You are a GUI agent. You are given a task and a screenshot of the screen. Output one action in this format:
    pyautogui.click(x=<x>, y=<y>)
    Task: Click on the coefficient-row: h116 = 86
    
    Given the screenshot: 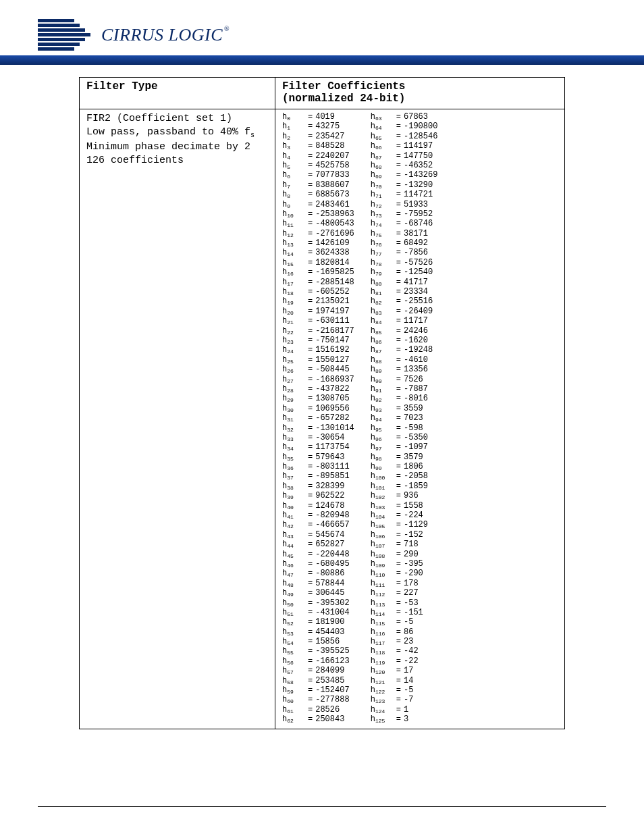 What is the action you would take?
    pyautogui.click(x=404, y=632)
    